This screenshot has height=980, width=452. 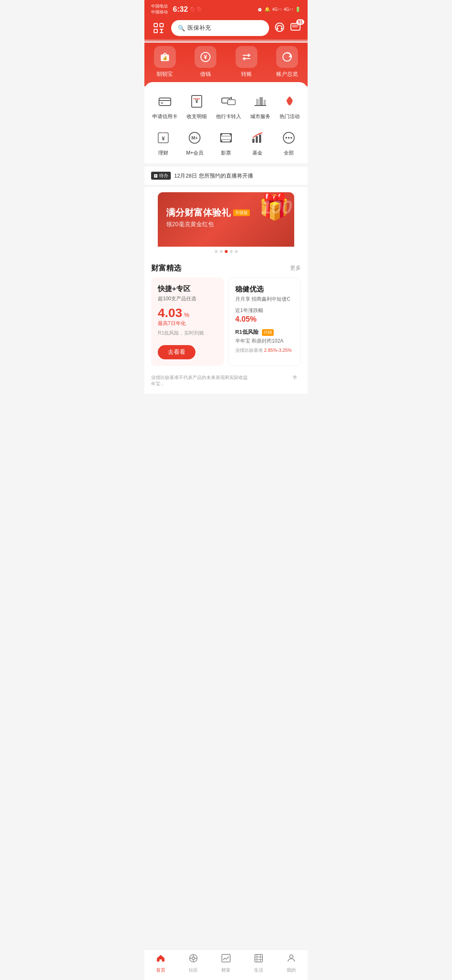 What do you see at coordinates (161, 176) in the screenshot?
I see `todo-tag: 待办` at bounding box center [161, 176].